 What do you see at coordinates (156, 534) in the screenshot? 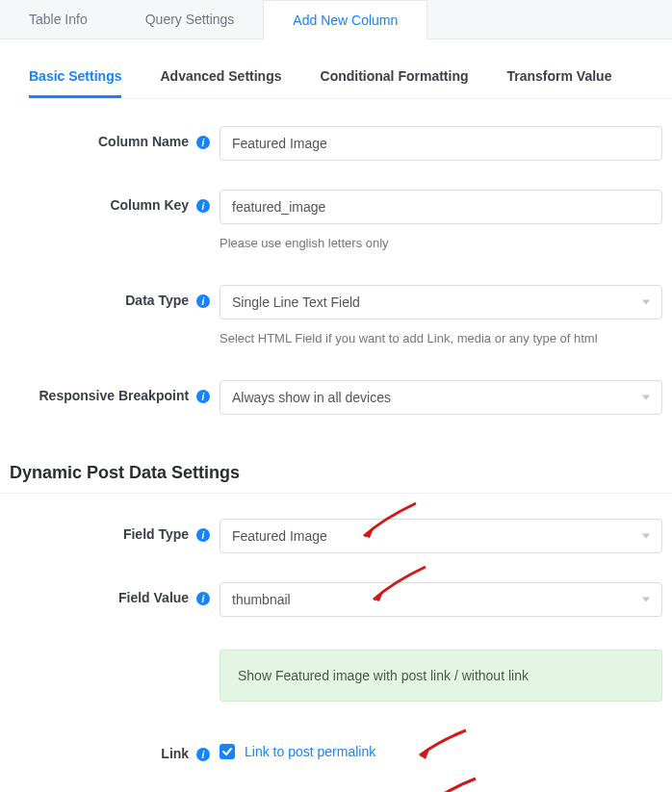
I see `label-text: Field Type` at bounding box center [156, 534].